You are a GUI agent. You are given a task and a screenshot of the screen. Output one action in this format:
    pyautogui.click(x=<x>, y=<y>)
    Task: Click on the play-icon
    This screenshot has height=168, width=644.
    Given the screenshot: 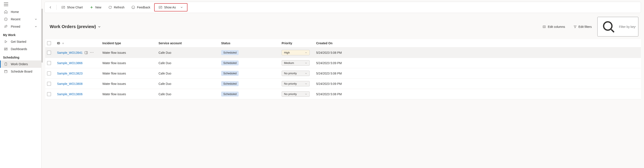 What is the action you would take?
    pyautogui.click(x=6, y=42)
    